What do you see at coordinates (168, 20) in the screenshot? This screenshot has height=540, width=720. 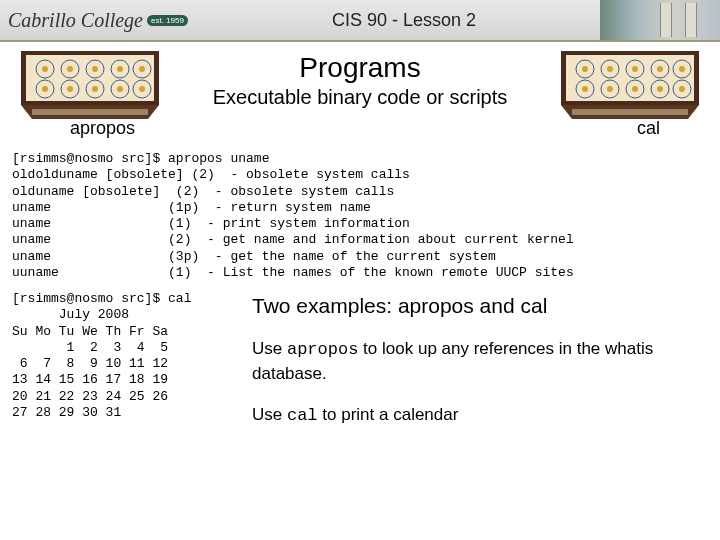 I see `logo-est: est. 1959` at bounding box center [168, 20].